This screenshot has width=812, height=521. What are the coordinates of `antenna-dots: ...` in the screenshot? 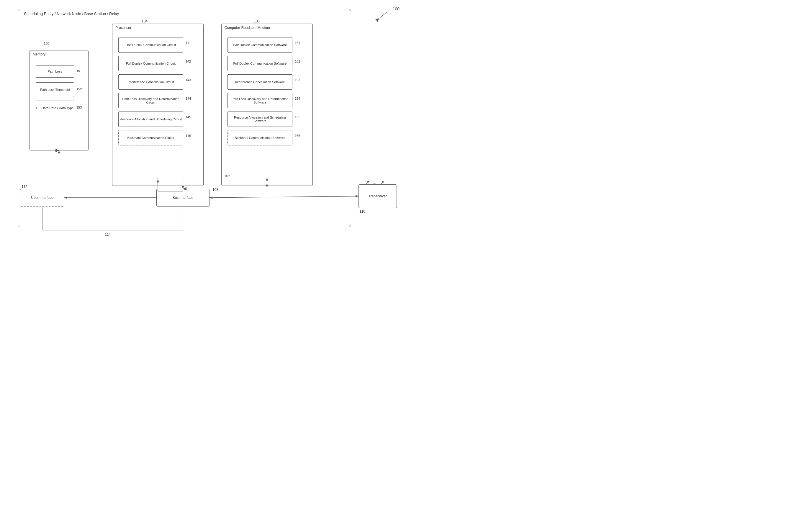 It's located at (375, 183).